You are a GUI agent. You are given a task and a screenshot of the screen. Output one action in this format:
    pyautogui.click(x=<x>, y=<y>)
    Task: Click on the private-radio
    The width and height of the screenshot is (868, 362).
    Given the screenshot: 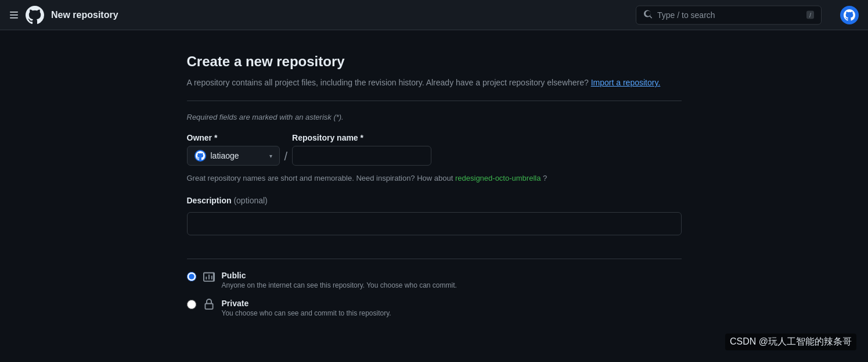 What is the action you would take?
    pyautogui.click(x=192, y=304)
    